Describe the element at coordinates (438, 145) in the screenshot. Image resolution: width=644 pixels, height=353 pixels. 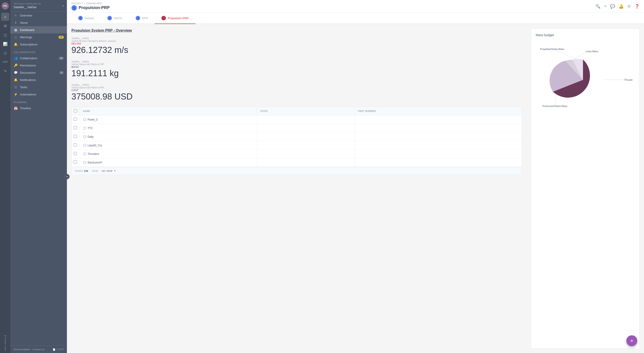
I see `row-4-part-number` at that location.